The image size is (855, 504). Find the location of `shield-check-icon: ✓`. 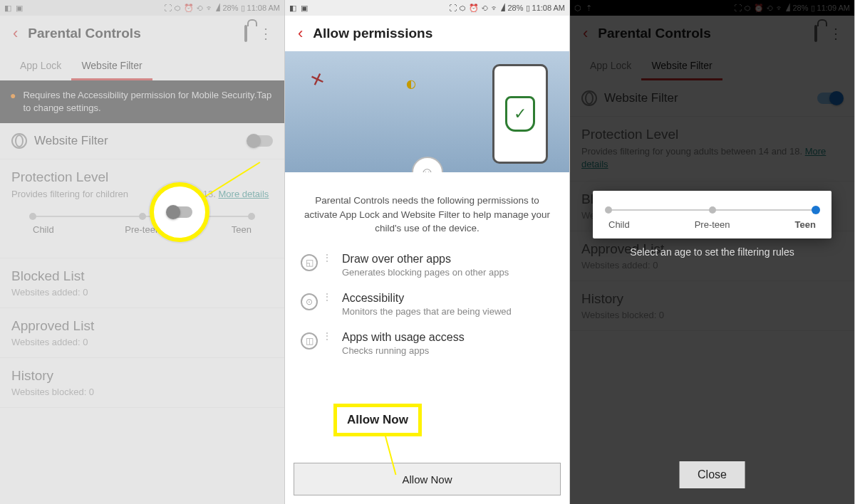

shield-check-icon: ✓ is located at coordinates (520, 114).